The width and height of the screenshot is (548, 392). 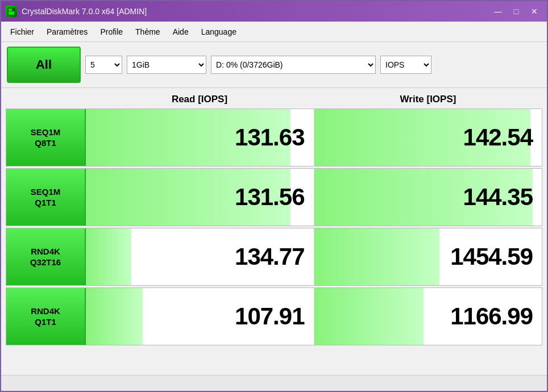 What do you see at coordinates (148, 32) in the screenshot?
I see `menu-theme: Thème` at bounding box center [148, 32].